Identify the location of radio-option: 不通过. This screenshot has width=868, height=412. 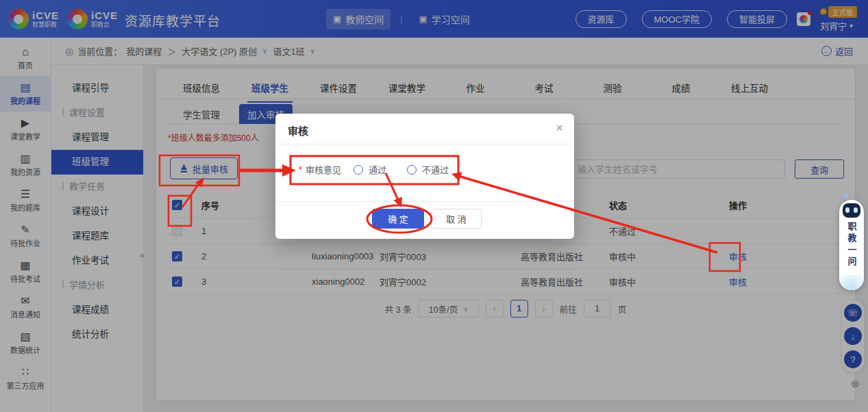
(427, 170).